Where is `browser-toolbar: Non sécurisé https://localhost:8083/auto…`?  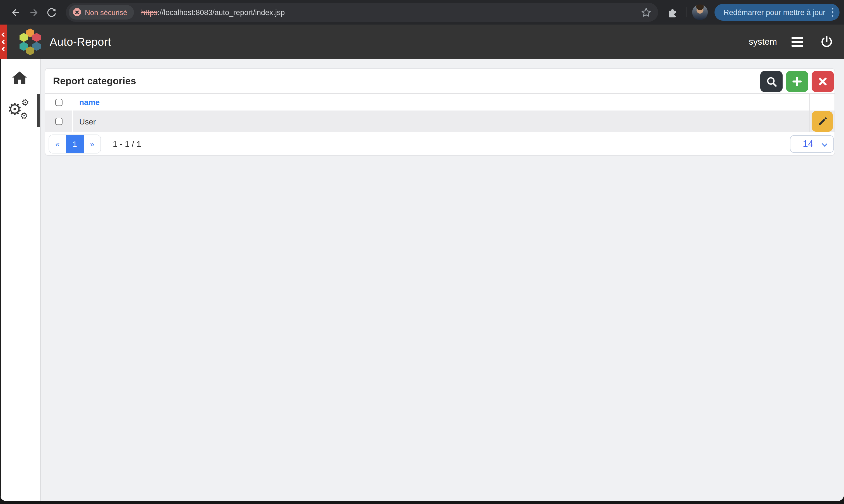 browser-toolbar: Non sécurisé https://localhost:8083/auto… is located at coordinates (422, 12).